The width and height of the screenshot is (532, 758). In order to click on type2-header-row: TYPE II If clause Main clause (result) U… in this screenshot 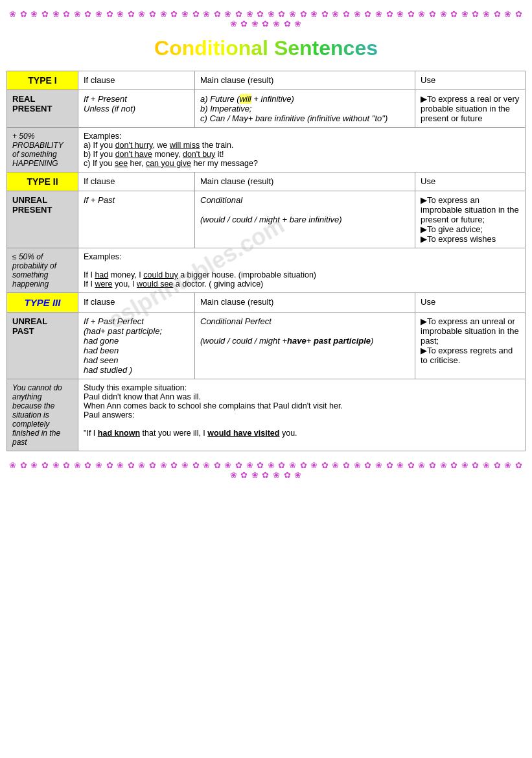, I will do `click(266, 182)`.